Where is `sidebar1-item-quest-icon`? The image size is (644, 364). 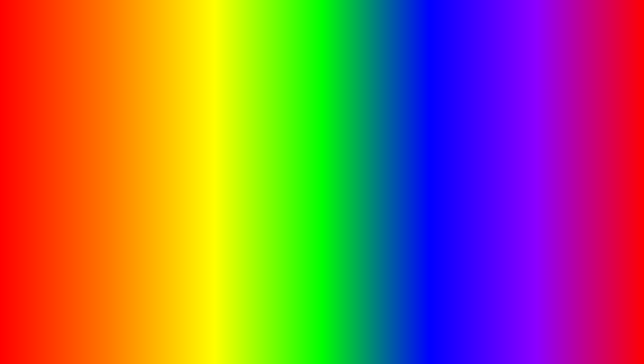 sidebar1-item-quest-icon is located at coordinates (206, 136).